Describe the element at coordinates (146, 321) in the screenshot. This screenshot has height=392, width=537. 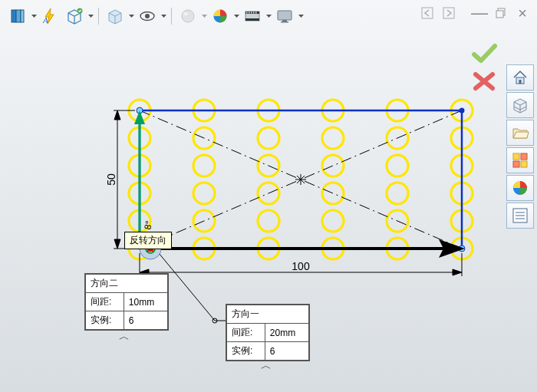
I see `dir2-count-value: 6` at that location.